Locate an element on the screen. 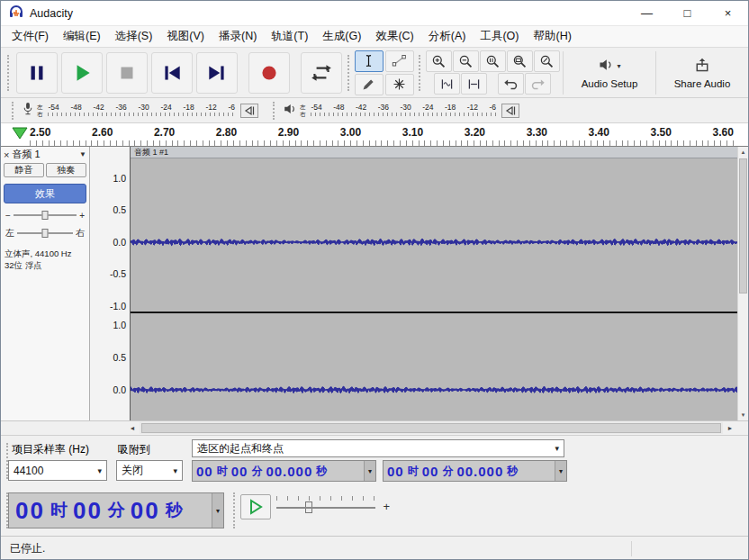  track-title: 音频 1 is located at coordinates (44, 155).